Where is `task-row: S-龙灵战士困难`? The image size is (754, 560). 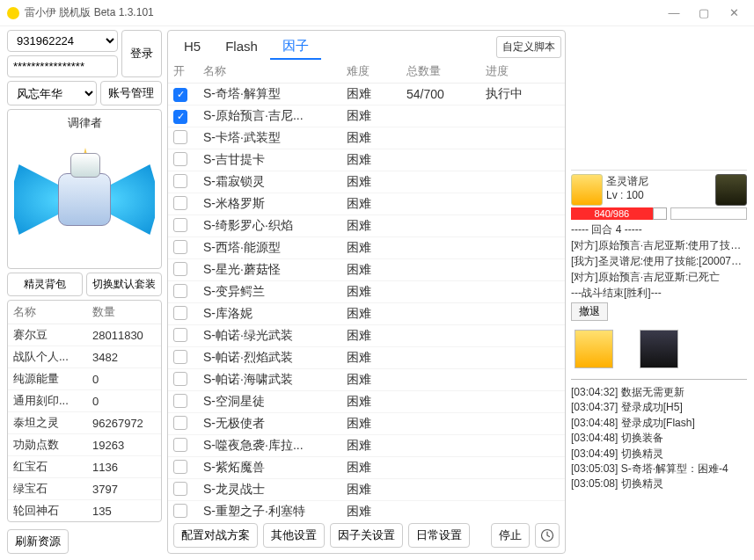
task-row: S-龙灵战士困难 is located at coordinates (366, 491).